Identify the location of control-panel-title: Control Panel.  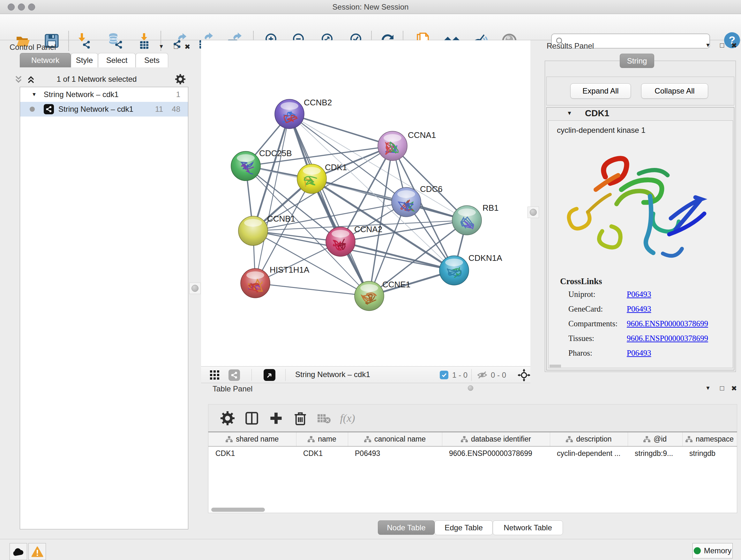
(33, 47).